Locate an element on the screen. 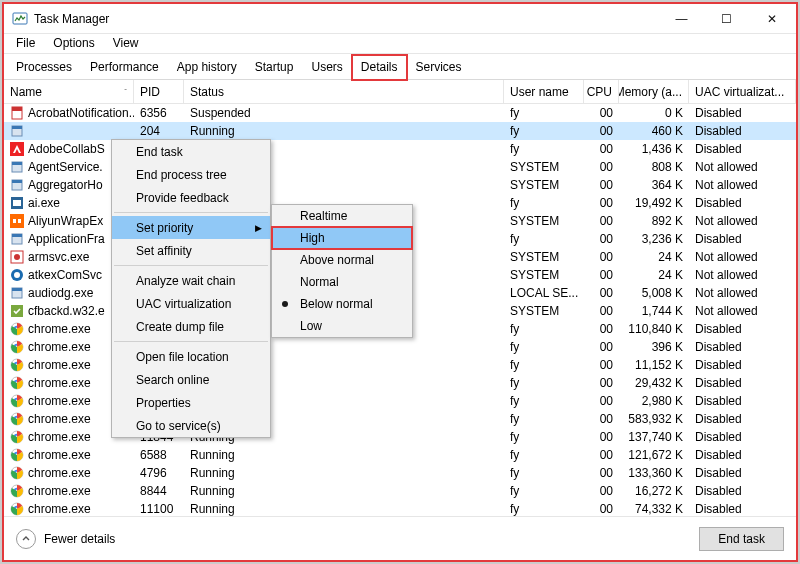  menu-file: File is located at coordinates (26, 43).